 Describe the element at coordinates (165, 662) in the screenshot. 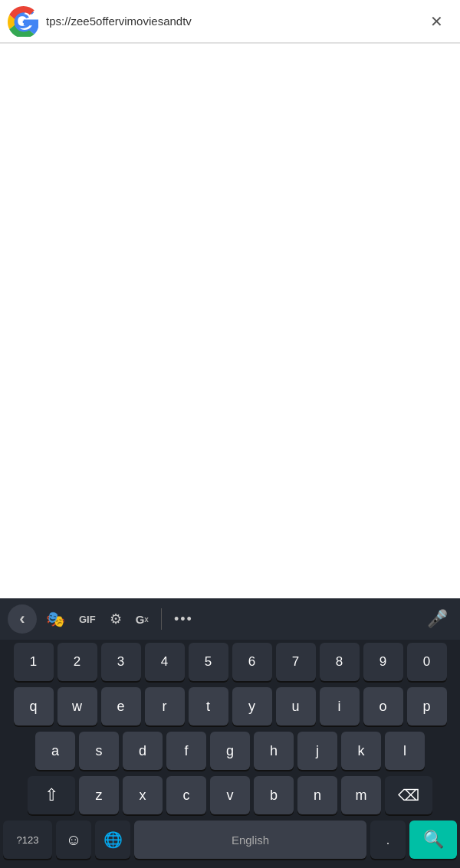

I see `key-4: 4` at that location.